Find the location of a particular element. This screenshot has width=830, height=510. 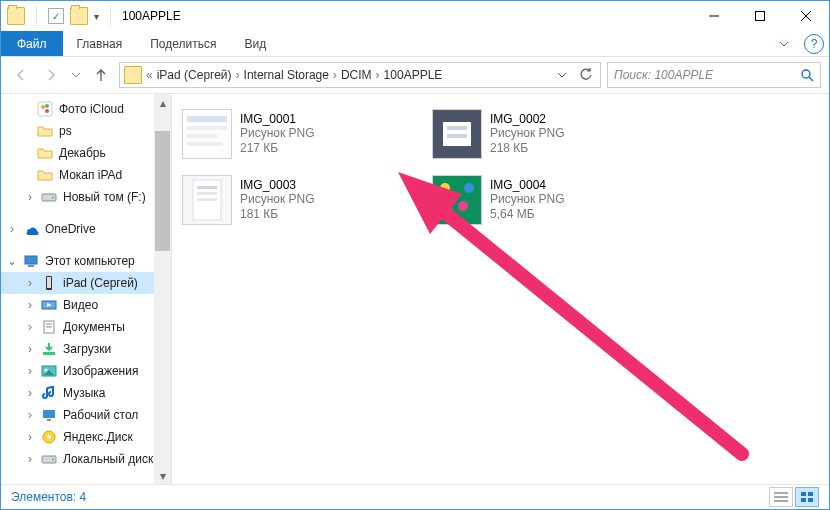

minimize-button is located at coordinates (714, 16).